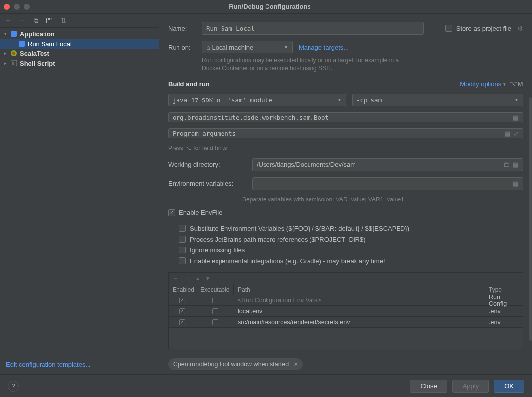 The image size is (532, 397). What do you see at coordinates (438, 100) in the screenshot?
I see `classpath-select: -cp sam ▼` at bounding box center [438, 100].